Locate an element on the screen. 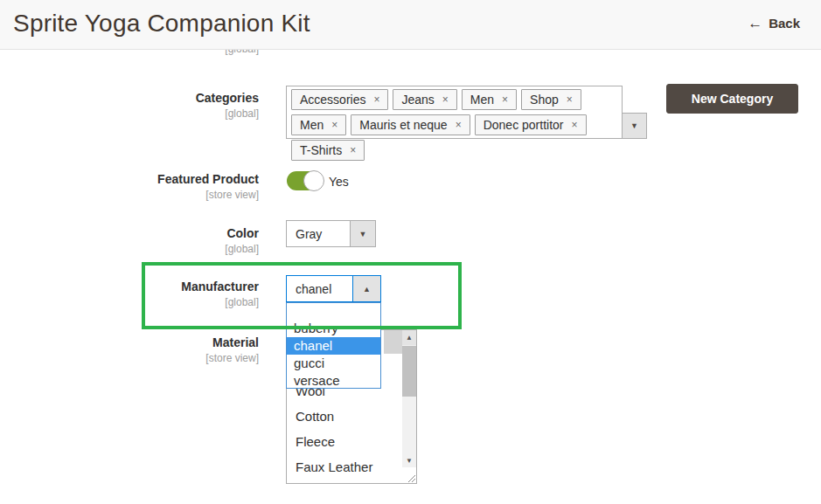 The width and height of the screenshot is (821, 504). resize-grip-icon is located at coordinates (409, 475).